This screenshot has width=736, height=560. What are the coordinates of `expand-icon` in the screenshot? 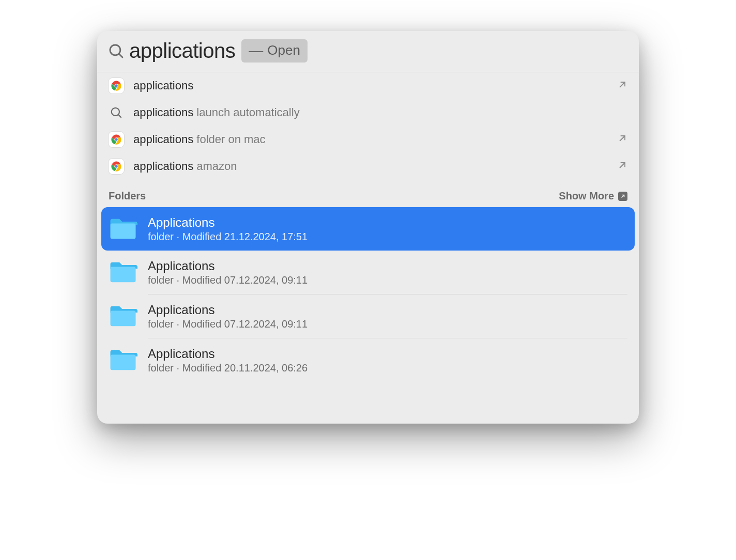 It's located at (623, 196).